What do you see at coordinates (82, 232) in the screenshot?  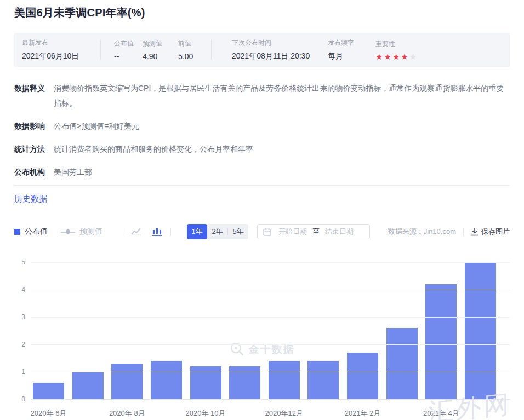 I see `legend-forecast: 预测值` at bounding box center [82, 232].